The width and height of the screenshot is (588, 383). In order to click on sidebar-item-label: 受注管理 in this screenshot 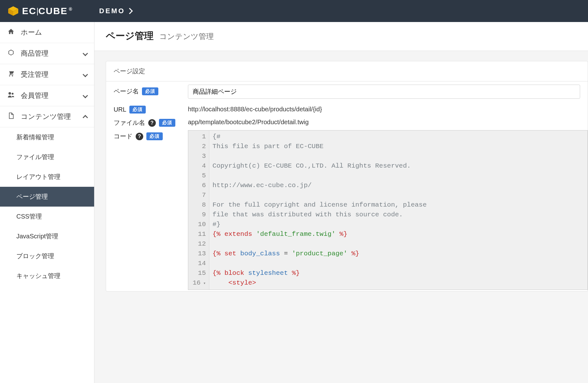, I will do `click(35, 75)`.